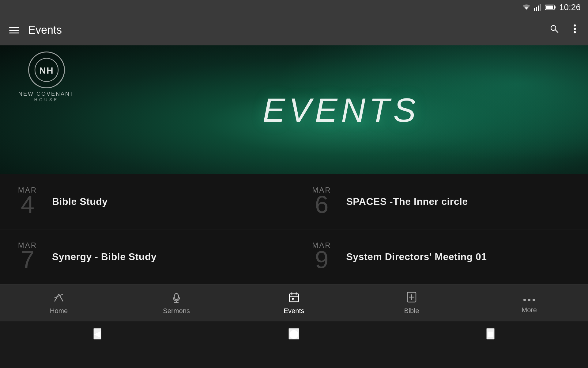  What do you see at coordinates (322, 205) in the screenshot?
I see `event-day-2: 6` at bounding box center [322, 205].